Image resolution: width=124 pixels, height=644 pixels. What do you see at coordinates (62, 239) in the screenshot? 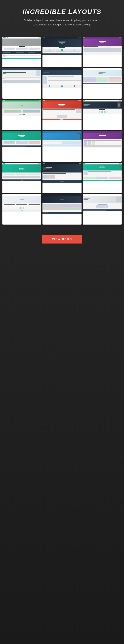
I see `view-demo-button: VIEW DEMO` at bounding box center [62, 239].